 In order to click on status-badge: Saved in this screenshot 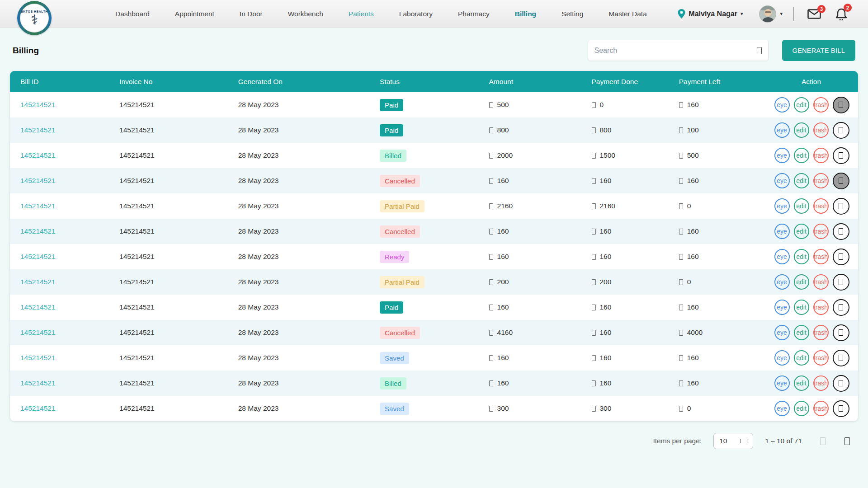, I will do `click(394, 358)`.